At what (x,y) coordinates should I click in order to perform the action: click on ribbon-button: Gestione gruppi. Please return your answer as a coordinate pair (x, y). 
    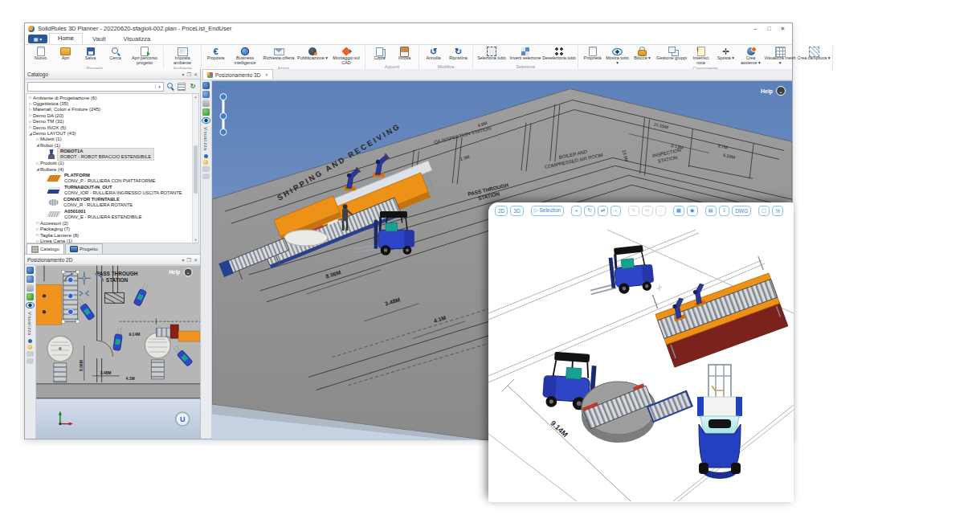
    Looking at the image, I should click on (672, 53).